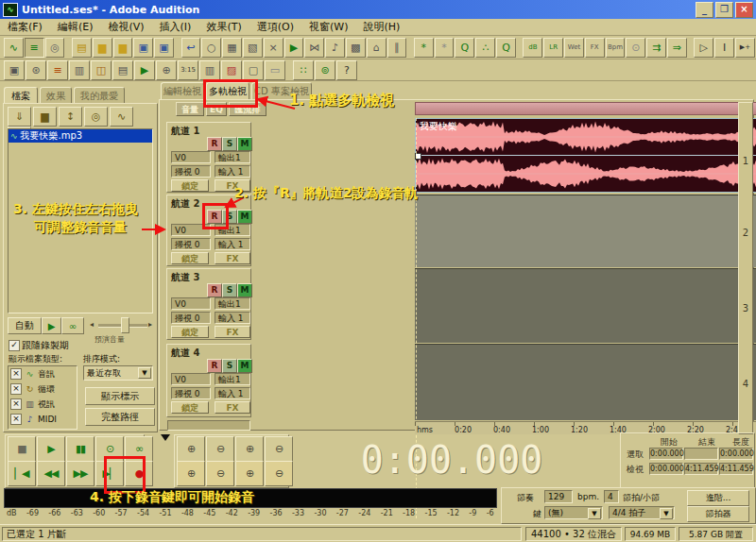 This screenshot has width=756, height=542. What do you see at coordinates (253, 47) in the screenshot?
I see `windows-icon: ▧` at bounding box center [253, 47].